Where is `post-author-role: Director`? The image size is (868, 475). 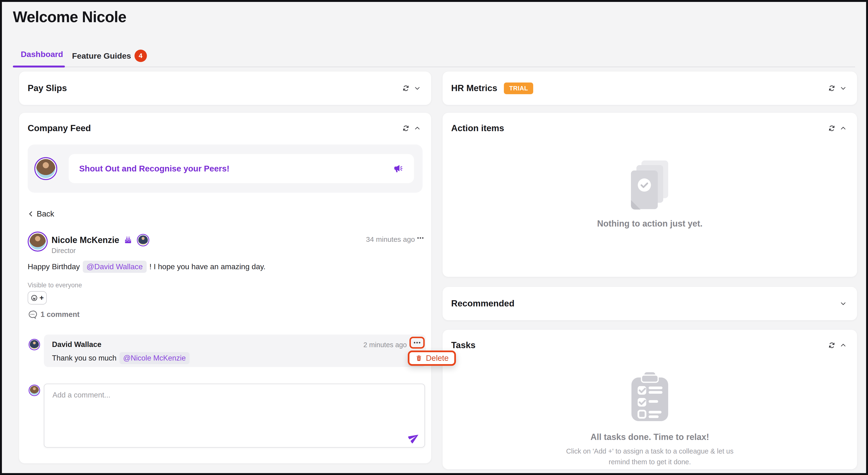 post-author-role: Director is located at coordinates (64, 251).